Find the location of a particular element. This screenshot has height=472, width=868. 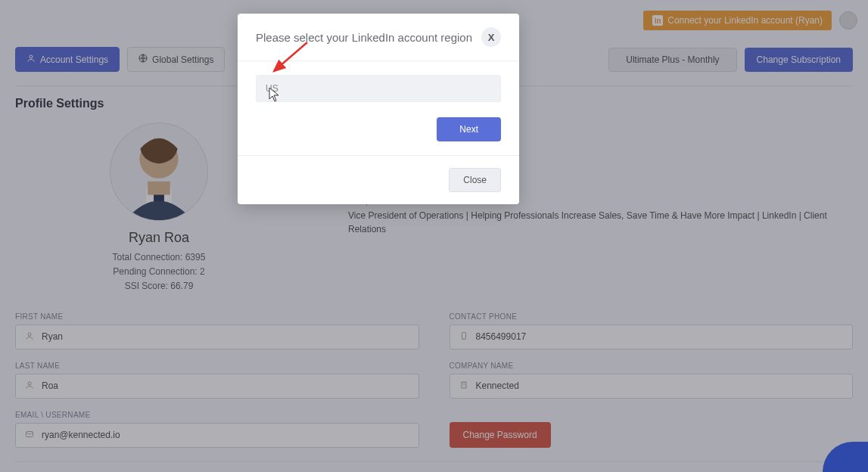

region-input is located at coordinates (378, 88).